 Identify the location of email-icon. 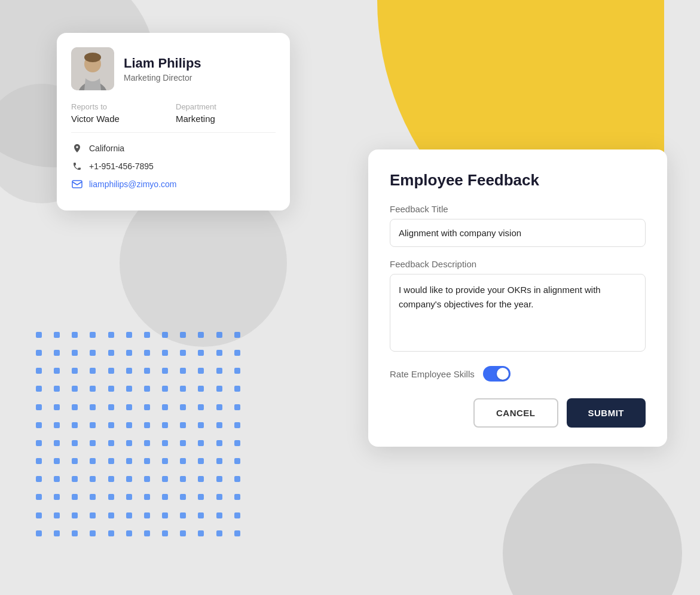
(77, 184).